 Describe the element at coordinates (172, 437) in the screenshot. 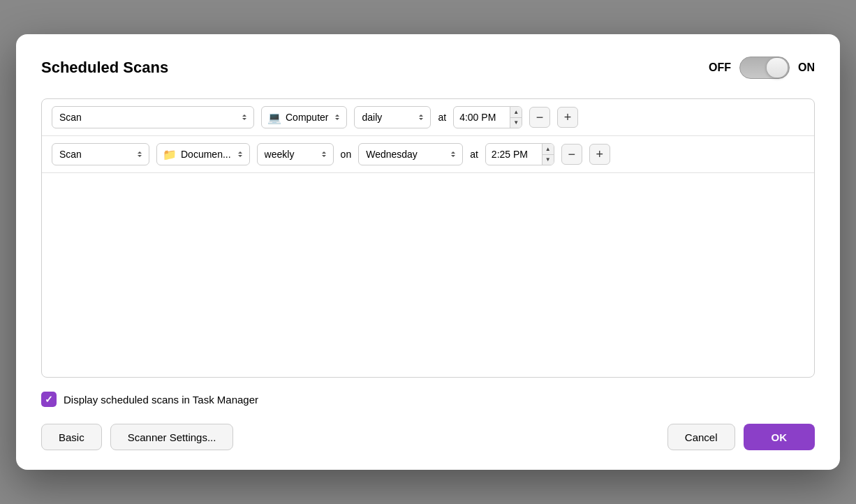

I see `scanner-settings-button: Scanner Settings...` at that location.